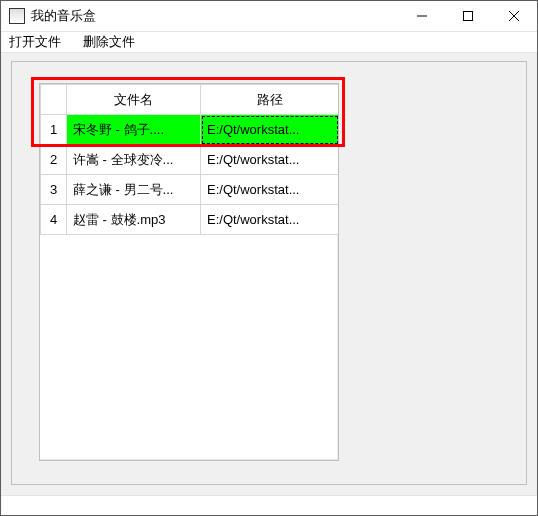 This screenshot has width=538, height=516. Describe the element at coordinates (54, 130) in the screenshot. I see `row-number: 1` at that location.